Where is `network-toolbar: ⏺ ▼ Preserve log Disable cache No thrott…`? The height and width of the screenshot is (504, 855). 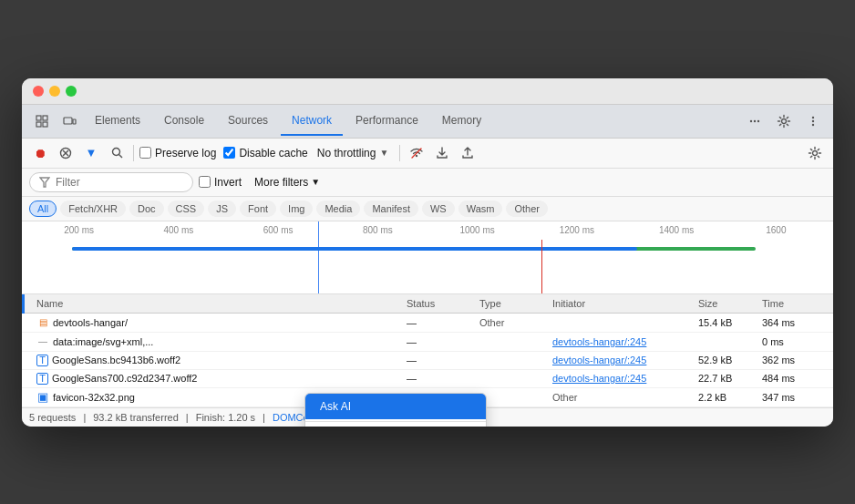 network-toolbar: ⏺ ▼ Preserve log Disable cache No thrott… is located at coordinates (428, 153).